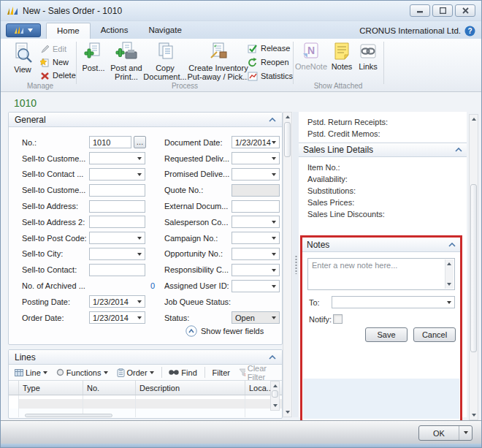 Image resolution: width=482 pixels, height=448 pixels. Describe the element at coordinates (383, 150) in the screenshot. I see `sales-line-details-header: Sales Line Details` at that location.